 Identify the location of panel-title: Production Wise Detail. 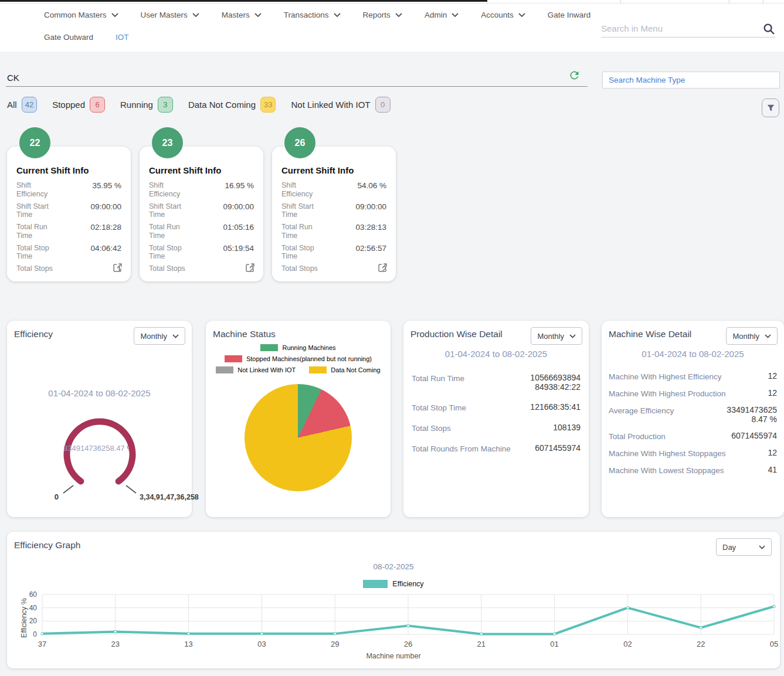
(456, 334).